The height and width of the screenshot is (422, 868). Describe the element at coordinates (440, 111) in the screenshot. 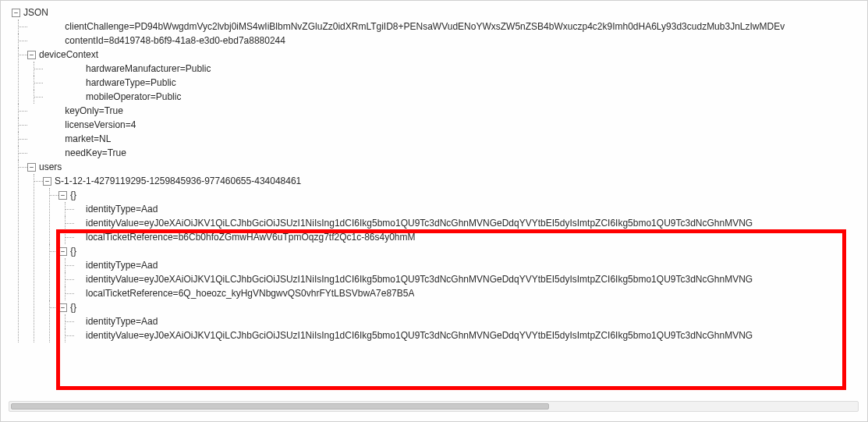

I see `tree-node: keyOnly=True` at that location.